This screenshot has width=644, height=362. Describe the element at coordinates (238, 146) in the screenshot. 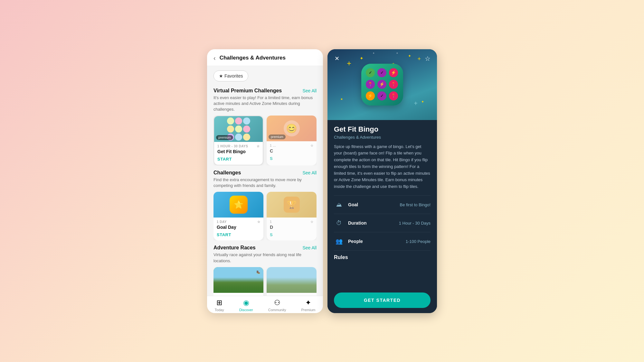

I see `card-meta-bingo: 1 HOUR - 30 DAYS ☆` at that location.